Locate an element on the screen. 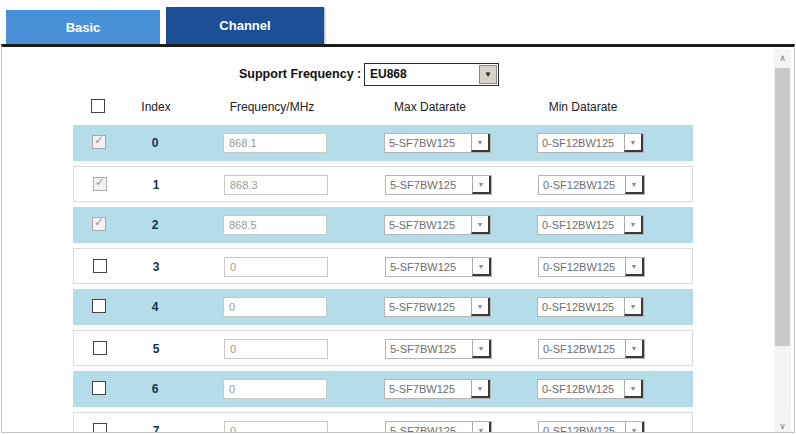 The image size is (796, 434). row-index: 7 is located at coordinates (156, 428).